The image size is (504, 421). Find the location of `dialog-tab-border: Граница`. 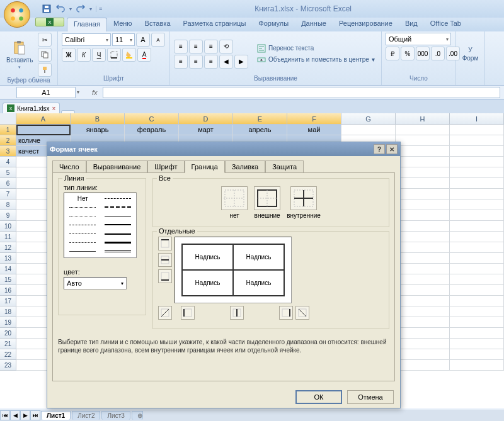

dialog-tab-border: Граница is located at coordinates (205, 167).